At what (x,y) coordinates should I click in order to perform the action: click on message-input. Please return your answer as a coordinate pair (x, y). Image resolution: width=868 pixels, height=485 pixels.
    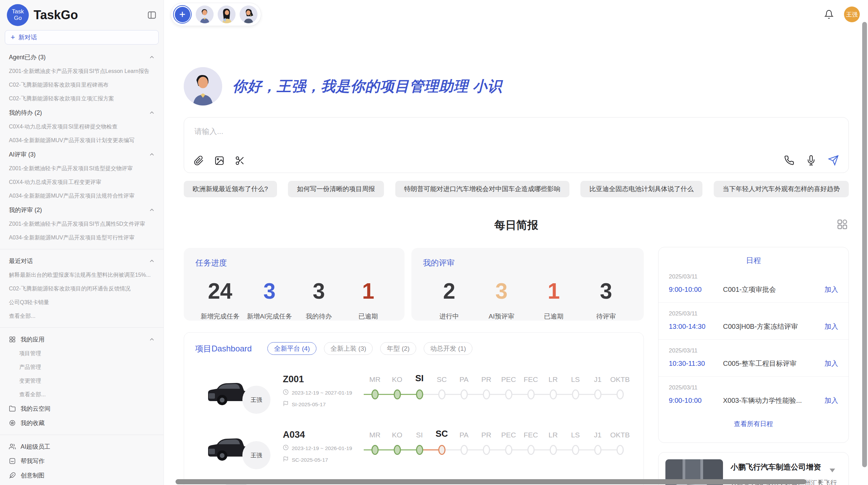
    Looking at the image, I should click on (516, 133).